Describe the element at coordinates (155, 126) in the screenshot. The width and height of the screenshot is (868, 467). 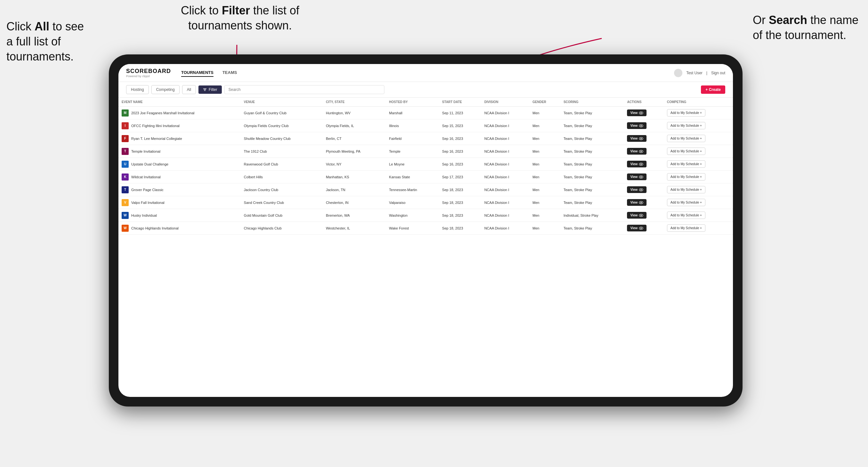
I see `event-name-text: OFCC Fighting Illini Invitational` at that location.